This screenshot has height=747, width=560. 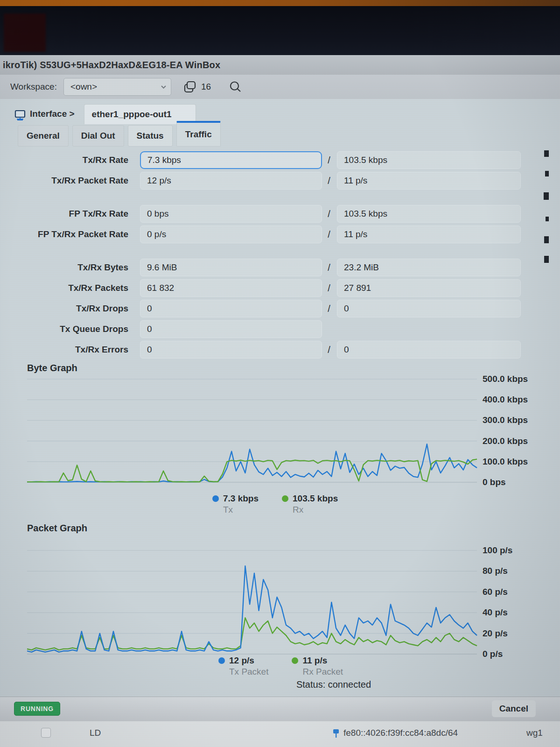 What do you see at coordinates (334, 684) in the screenshot?
I see `status-text: Status: connected` at bounding box center [334, 684].